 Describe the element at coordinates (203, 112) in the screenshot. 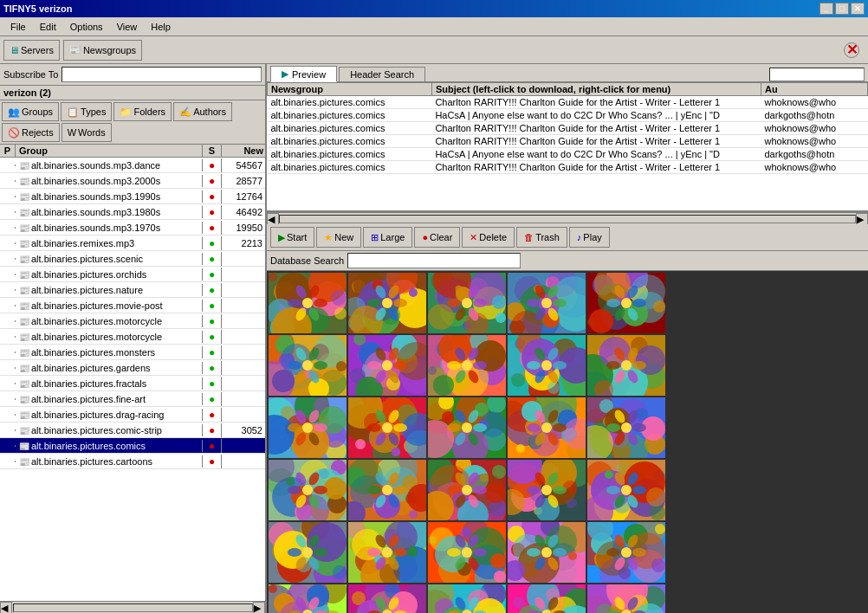

I see `authors-button: ✍ Authors` at that location.